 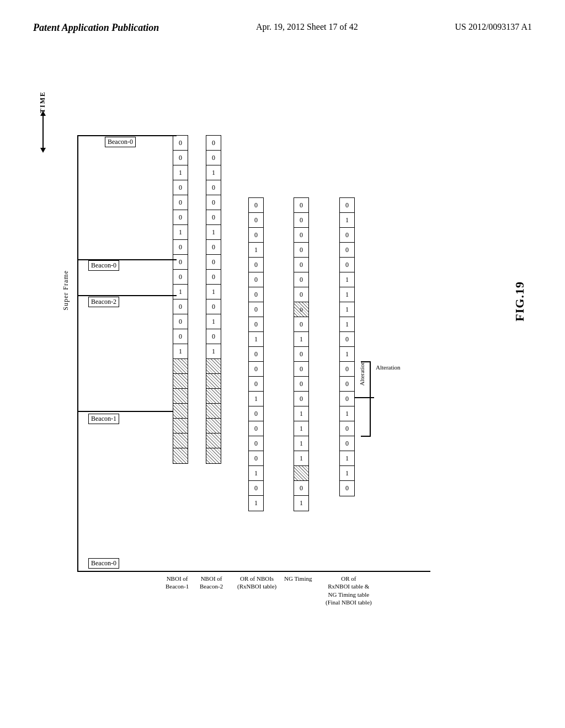 What do you see at coordinates (256, 354) in the screenshot?
I see `col3-cells: 0 0 0 1 0 0 0 0 0 1 0 0 0 1 0 0 0 0 1 0 …` at bounding box center [256, 354].